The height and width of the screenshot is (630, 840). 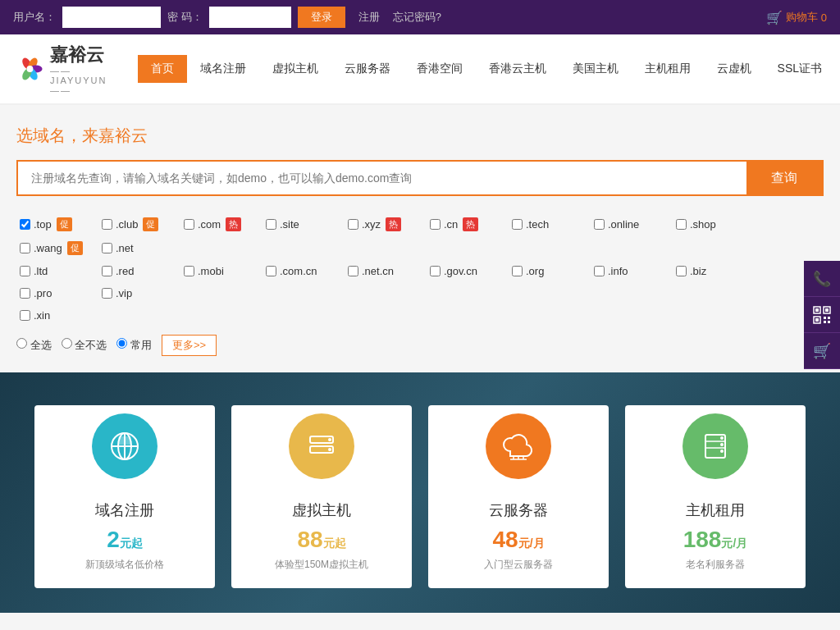 What do you see at coordinates (518, 510) in the screenshot?
I see `product-name: 云服务器` at bounding box center [518, 510].